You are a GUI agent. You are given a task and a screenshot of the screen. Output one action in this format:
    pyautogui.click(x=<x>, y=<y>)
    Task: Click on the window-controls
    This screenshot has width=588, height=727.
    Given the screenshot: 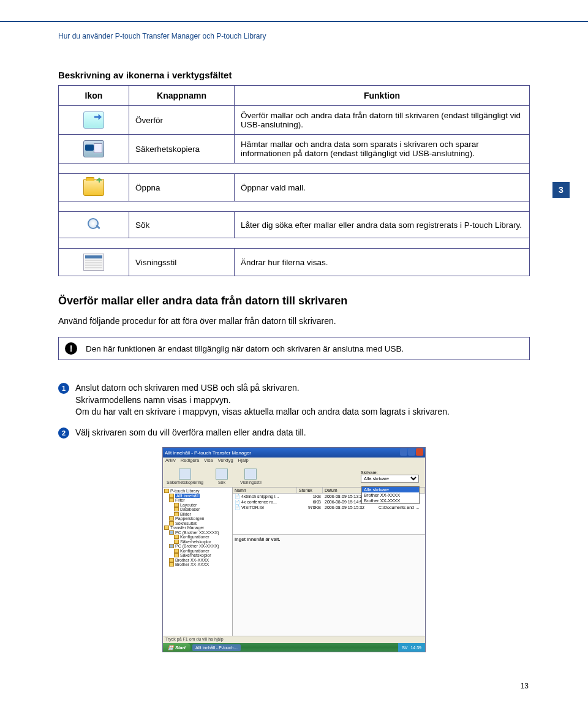 What is the action you would take?
    pyautogui.click(x=412, y=453)
    